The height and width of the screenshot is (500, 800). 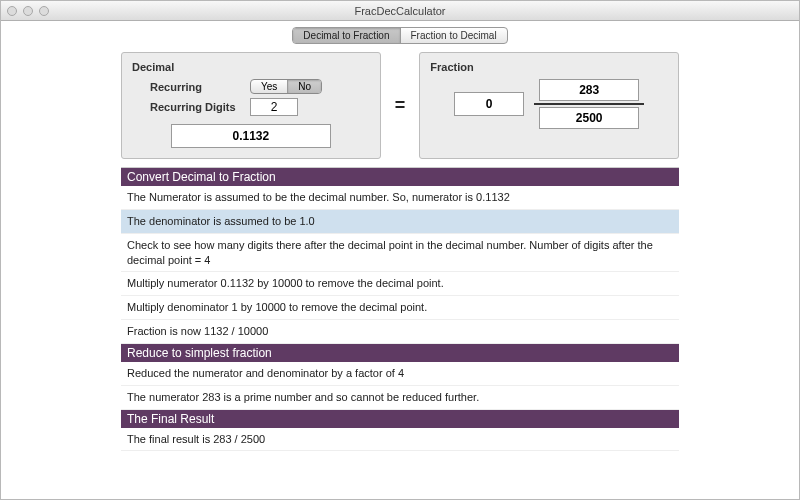 What do you see at coordinates (270, 86) in the screenshot?
I see `recurring-yes: Yes` at bounding box center [270, 86].